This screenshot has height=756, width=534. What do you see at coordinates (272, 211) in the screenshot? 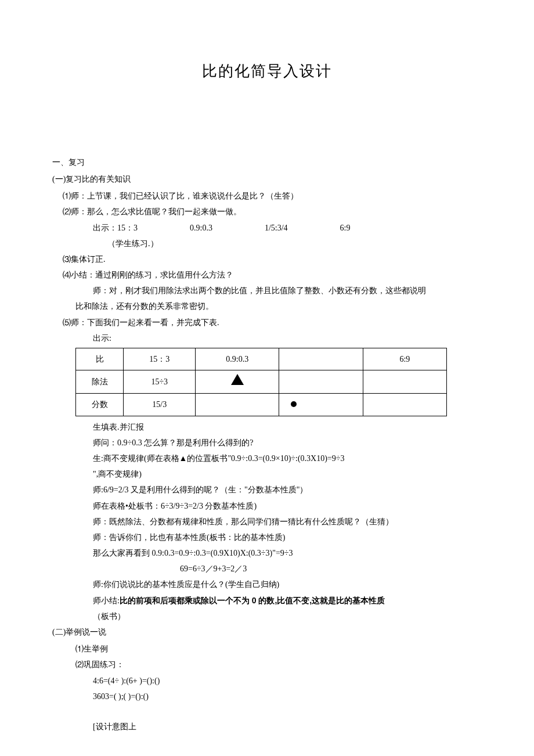
I see `text-line: ⑵师：那么，怎么求比值呢？我们一起来做一做。` at bounding box center [272, 211].